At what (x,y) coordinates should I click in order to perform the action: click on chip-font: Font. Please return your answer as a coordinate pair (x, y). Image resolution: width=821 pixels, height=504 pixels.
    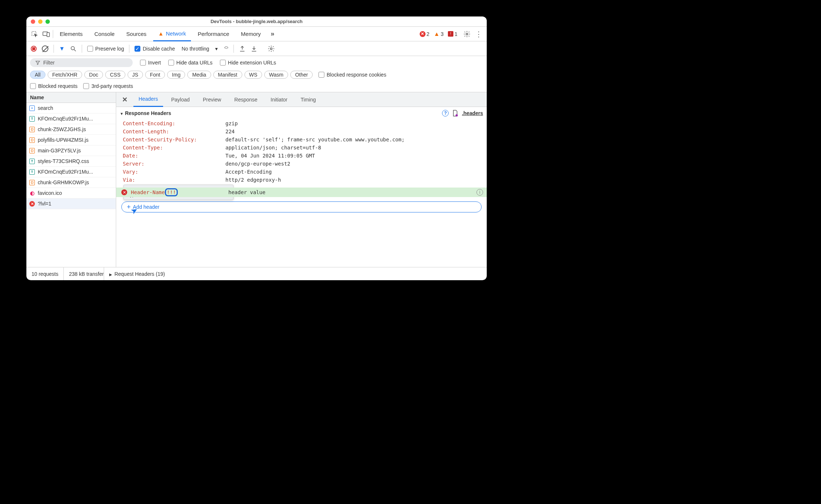
    Looking at the image, I should click on (155, 75).